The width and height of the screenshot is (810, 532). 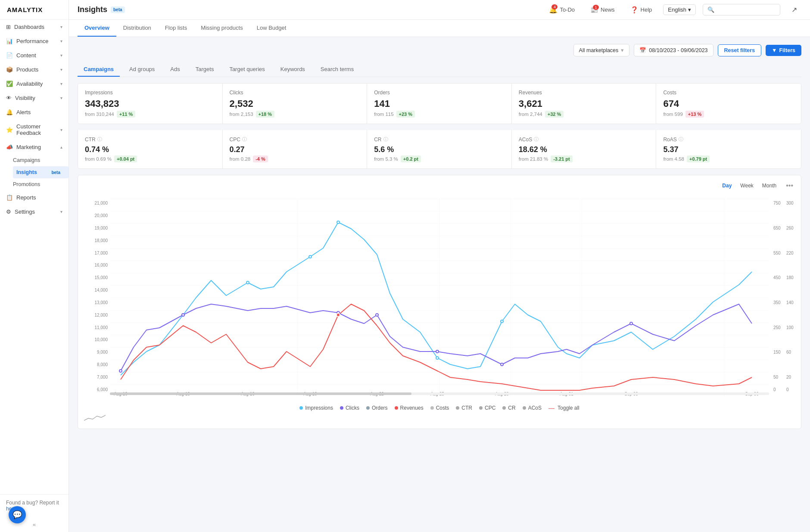 What do you see at coordinates (34, 41) in the screenshot?
I see `sidebar-item-performance: 📊 Performance ▾` at bounding box center [34, 41].